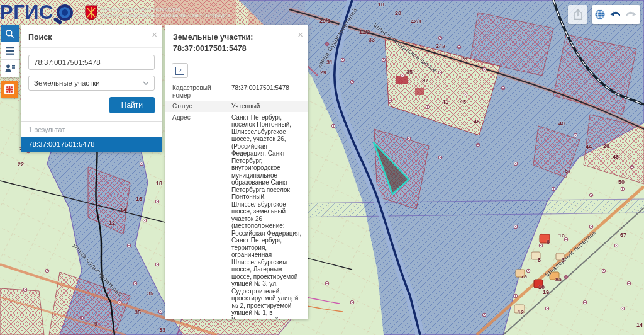 The height and width of the screenshot is (335, 644). What do you see at coordinates (10, 51) in the screenshot?
I see `sidebar-layers-menu-button` at bounding box center [10, 51].